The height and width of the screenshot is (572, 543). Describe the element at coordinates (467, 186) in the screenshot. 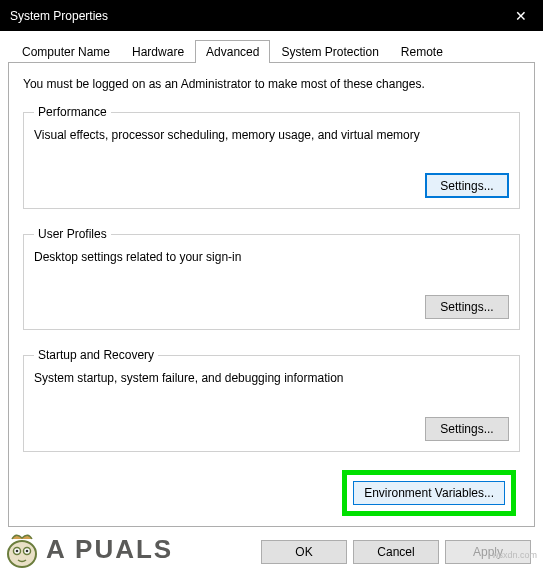

I see `performance-settings-button: Settings...` at that location.